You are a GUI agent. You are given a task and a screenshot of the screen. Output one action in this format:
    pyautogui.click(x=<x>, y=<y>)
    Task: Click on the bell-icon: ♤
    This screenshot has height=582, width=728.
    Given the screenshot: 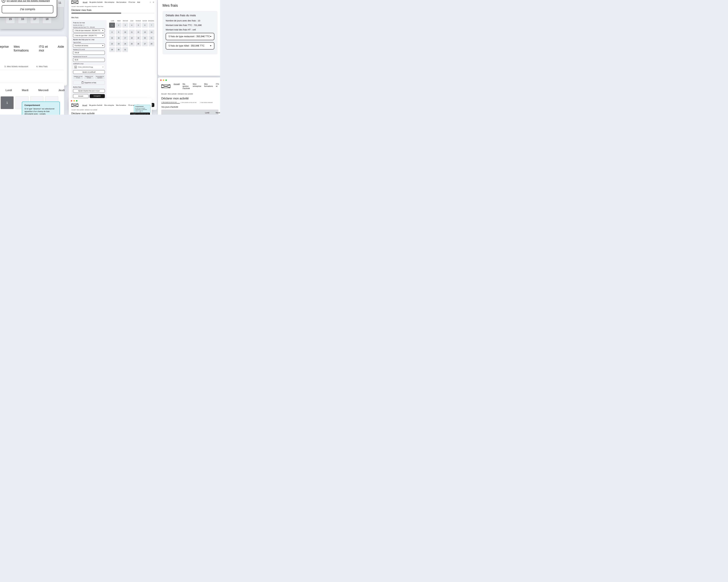 What is the action you would take?
    pyautogui.click(x=151, y=2)
    